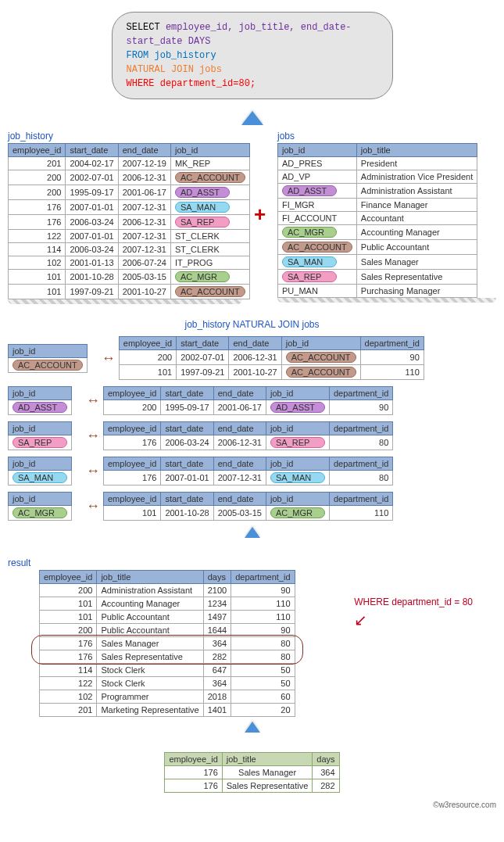 This screenshot has height=842, width=504. I want to click on jobs-label: jobs, so click(387, 136).